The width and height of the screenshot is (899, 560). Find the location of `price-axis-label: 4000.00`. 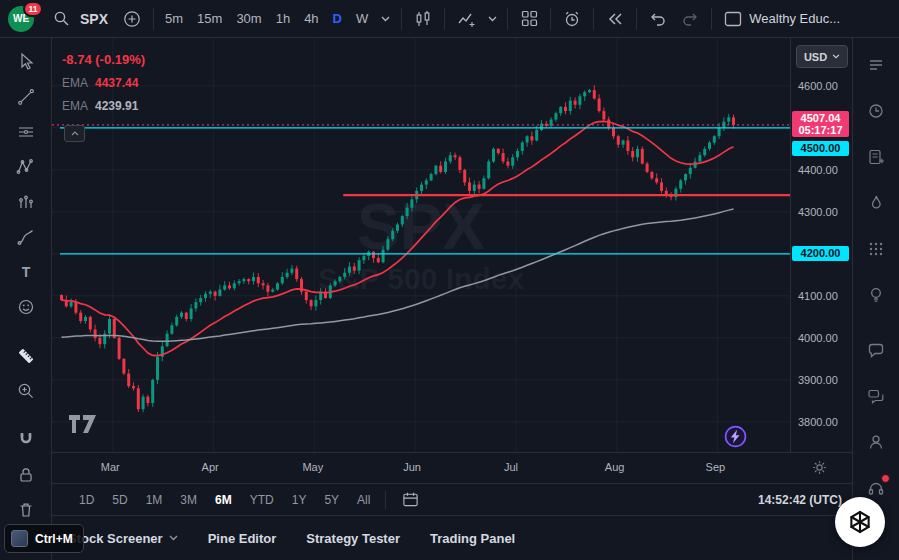

price-axis-label: 4000.00 is located at coordinates (818, 338).